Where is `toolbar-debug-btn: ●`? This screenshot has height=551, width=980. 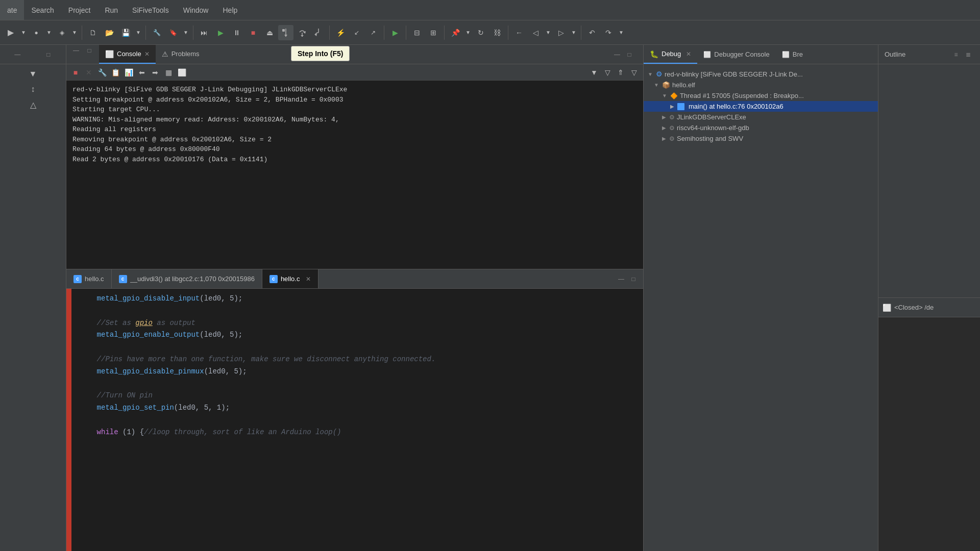 toolbar-debug-btn: ● is located at coordinates (36, 33).